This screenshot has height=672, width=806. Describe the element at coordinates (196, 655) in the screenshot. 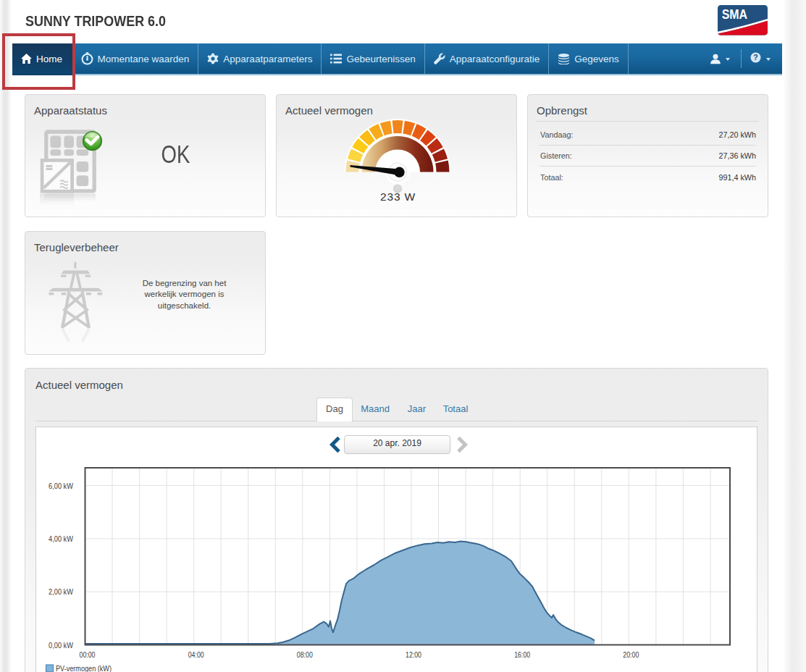

I see `svg-text: 04:00` at that location.